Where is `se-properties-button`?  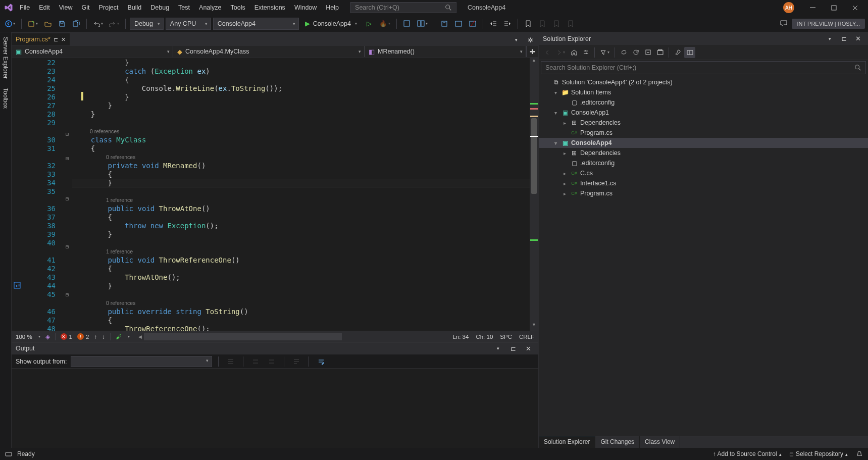
se-properties-button is located at coordinates (678, 53).